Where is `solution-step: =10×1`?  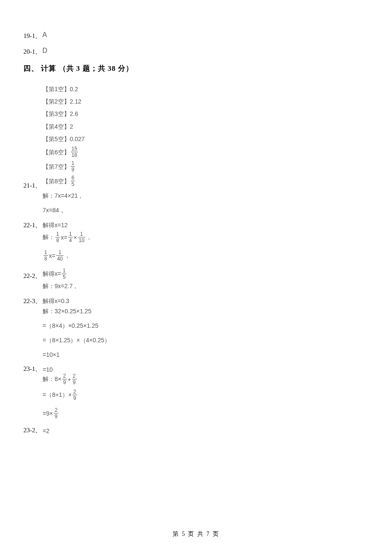 solution-step: =10×1 is located at coordinates (205, 355).